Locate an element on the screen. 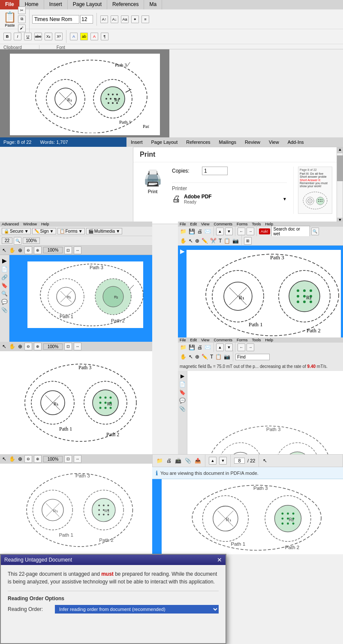 The width and height of the screenshot is (343, 644). sidebar-bkmk-rb: 🔖 is located at coordinates (183, 392).